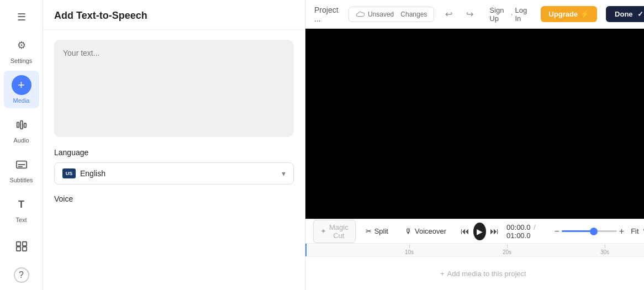 This screenshot has width=644, height=290. Describe the element at coordinates (174, 15) in the screenshot. I see `panel-header: Add Text-to-Speech` at that location.